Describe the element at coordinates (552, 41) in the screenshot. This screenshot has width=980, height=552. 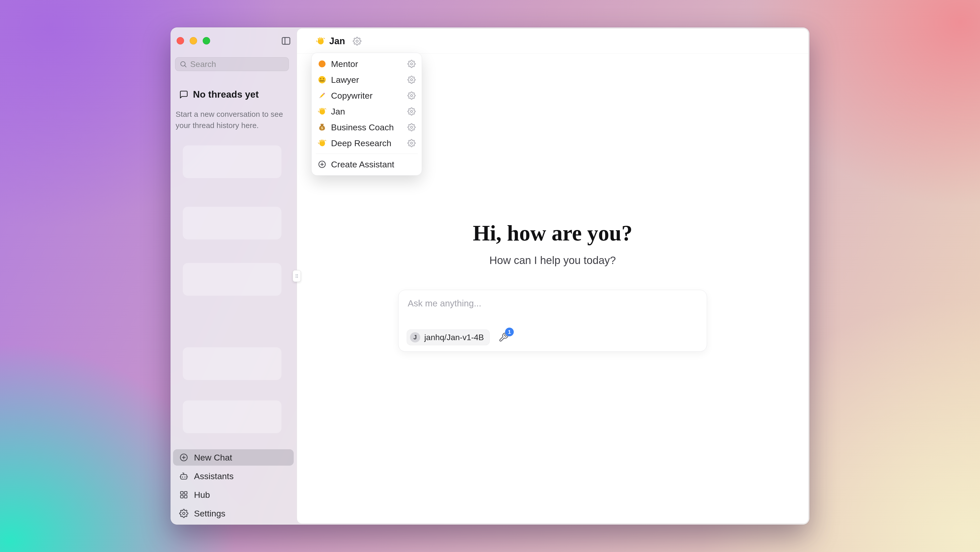
I see `main-header: Jan` at that location.